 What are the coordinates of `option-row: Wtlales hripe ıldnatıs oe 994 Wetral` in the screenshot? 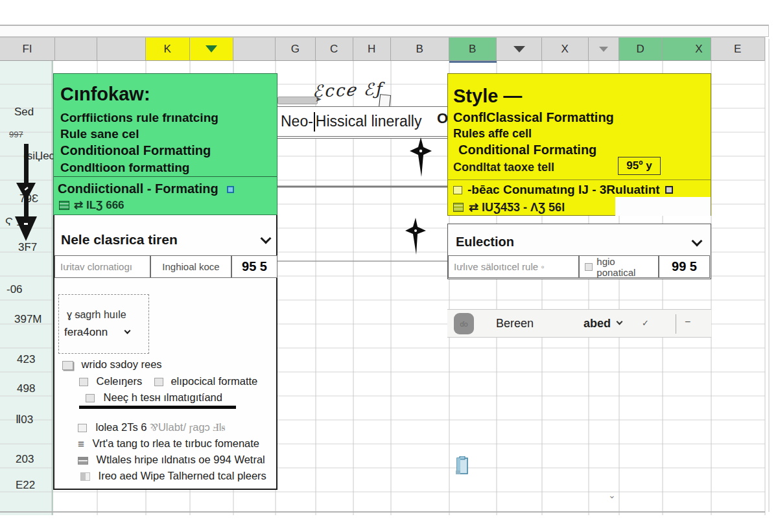 It's located at (171, 460).